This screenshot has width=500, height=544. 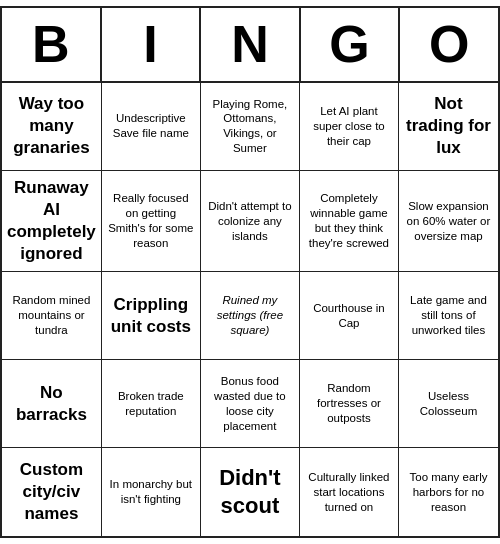 I want to click on bingo-cell-21: In monarchy but isn't fighting, so click(x=152, y=492).